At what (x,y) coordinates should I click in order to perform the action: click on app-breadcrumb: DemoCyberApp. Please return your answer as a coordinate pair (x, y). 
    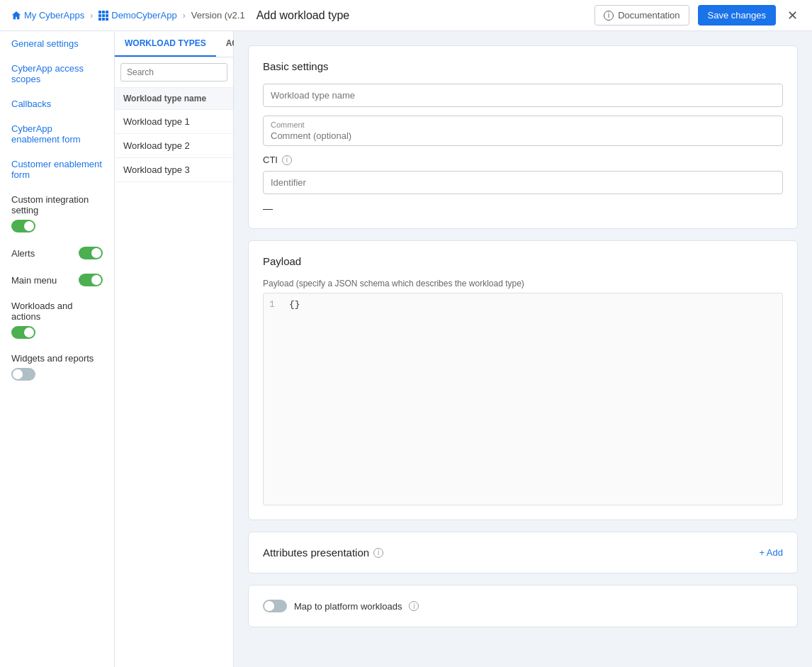
    Looking at the image, I should click on (137, 16).